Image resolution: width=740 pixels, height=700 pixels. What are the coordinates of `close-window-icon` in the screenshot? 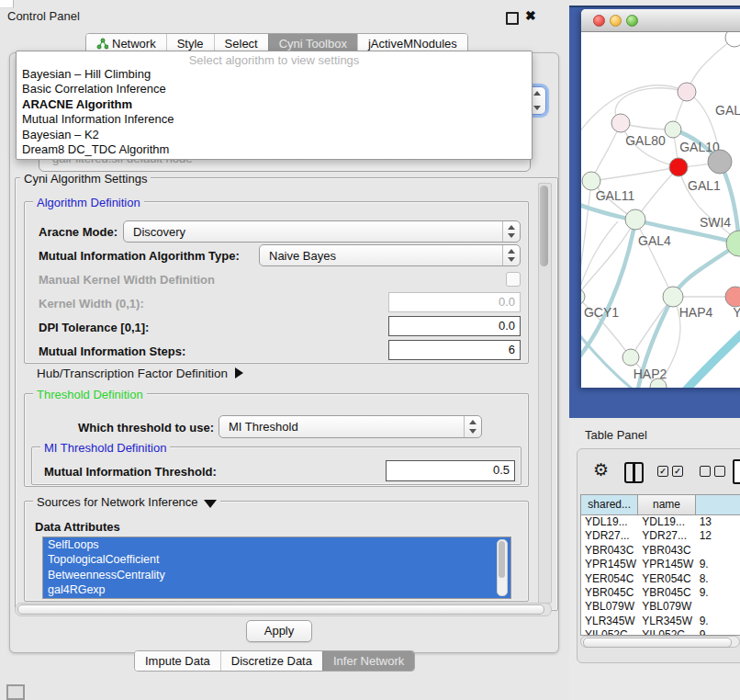 It's located at (599, 20).